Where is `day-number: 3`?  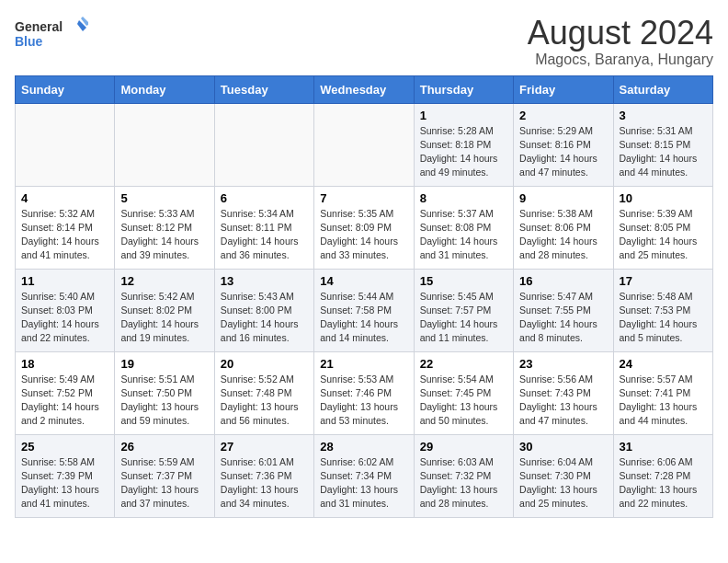 day-number: 3 is located at coordinates (664, 116).